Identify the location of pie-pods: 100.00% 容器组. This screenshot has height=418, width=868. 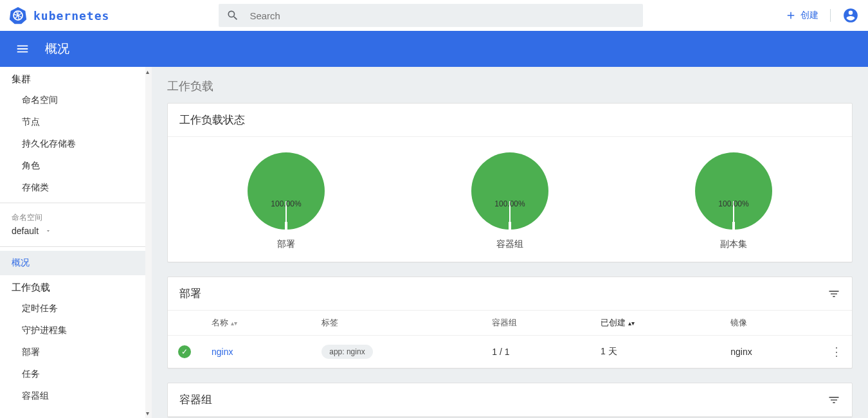
(510, 201).